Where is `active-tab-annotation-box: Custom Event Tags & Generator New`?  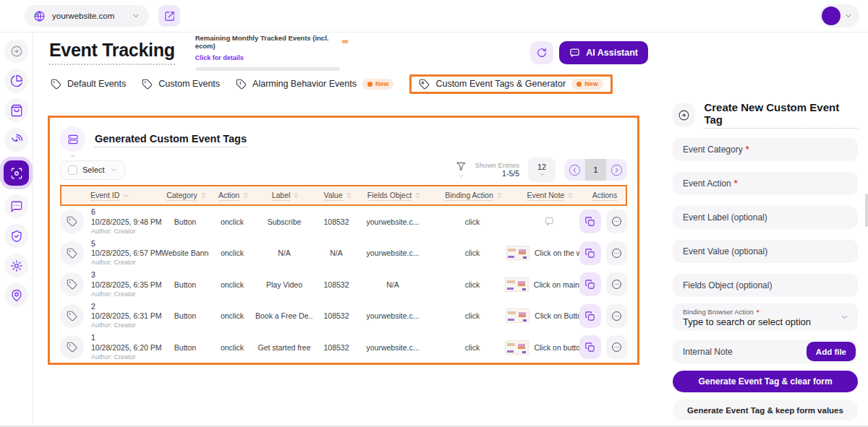
active-tab-annotation-box: Custom Event Tags & Generator New is located at coordinates (511, 84).